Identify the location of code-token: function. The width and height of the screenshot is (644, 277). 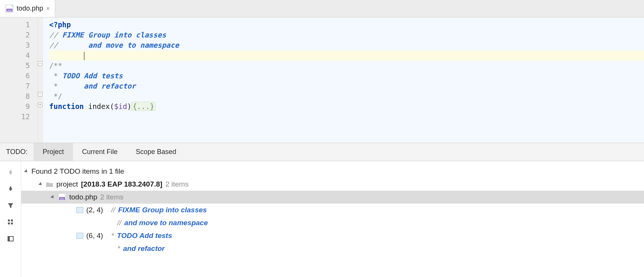
(67, 106).